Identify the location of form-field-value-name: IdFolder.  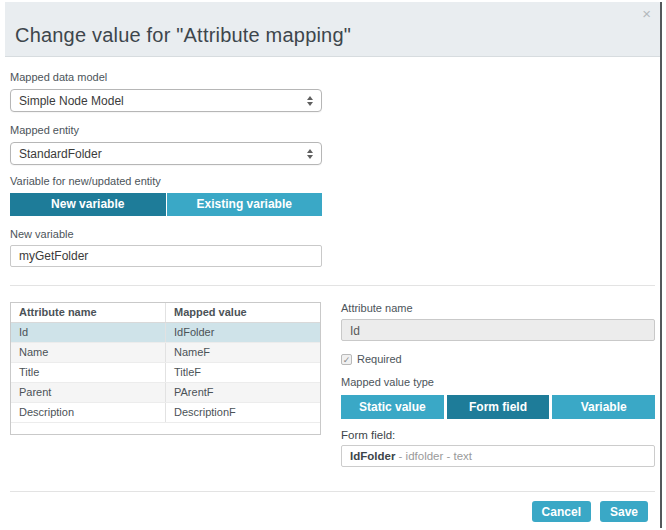
(372, 456).